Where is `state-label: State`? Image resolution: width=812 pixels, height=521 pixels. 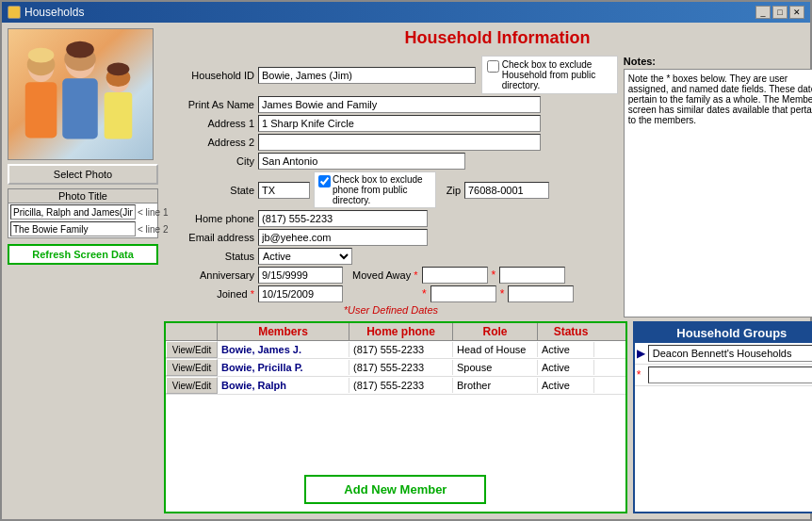 state-label: State is located at coordinates (211, 190).